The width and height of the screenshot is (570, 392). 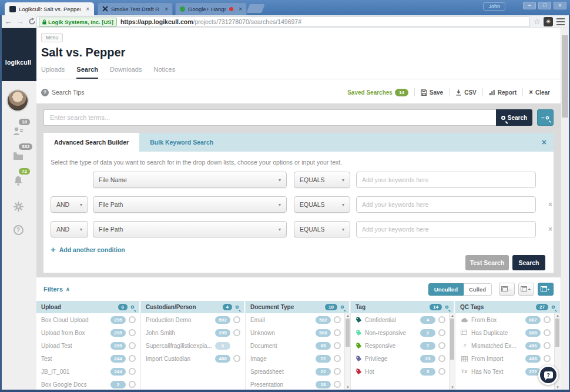 What do you see at coordinates (298, 371) in the screenshot?
I see `filter-item: Spreadsheet22` at bounding box center [298, 371].